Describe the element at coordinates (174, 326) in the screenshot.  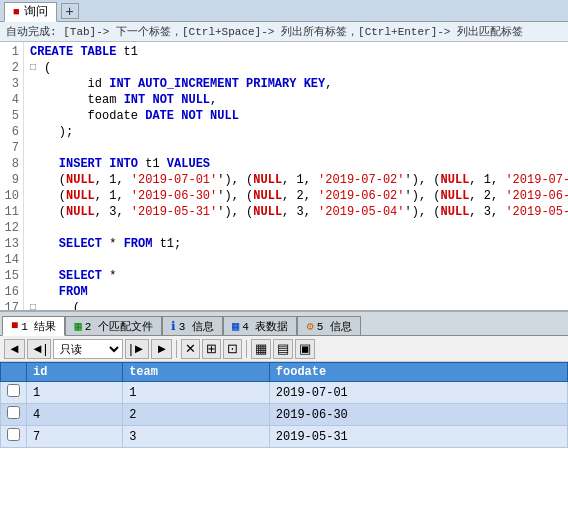
I see `result-tab-icon: ℹ` at that location.